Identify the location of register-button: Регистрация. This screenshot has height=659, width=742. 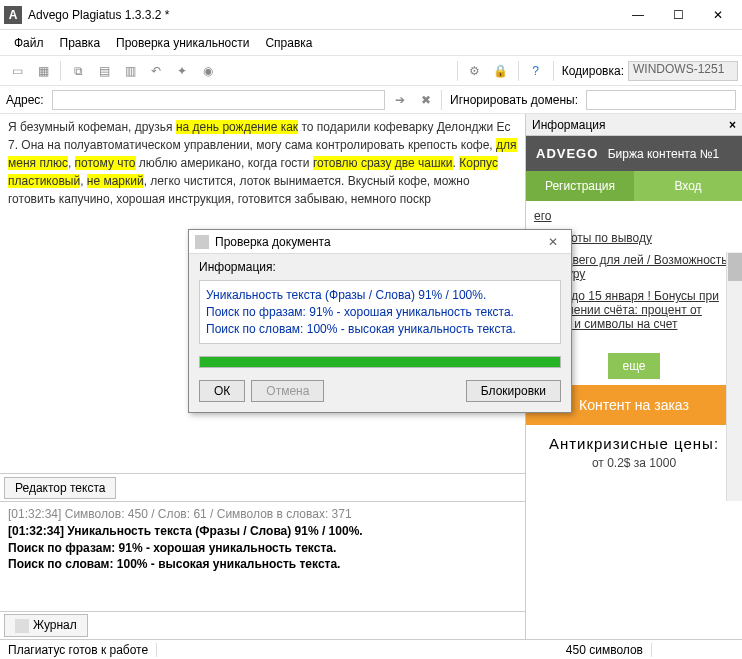
(580, 186).